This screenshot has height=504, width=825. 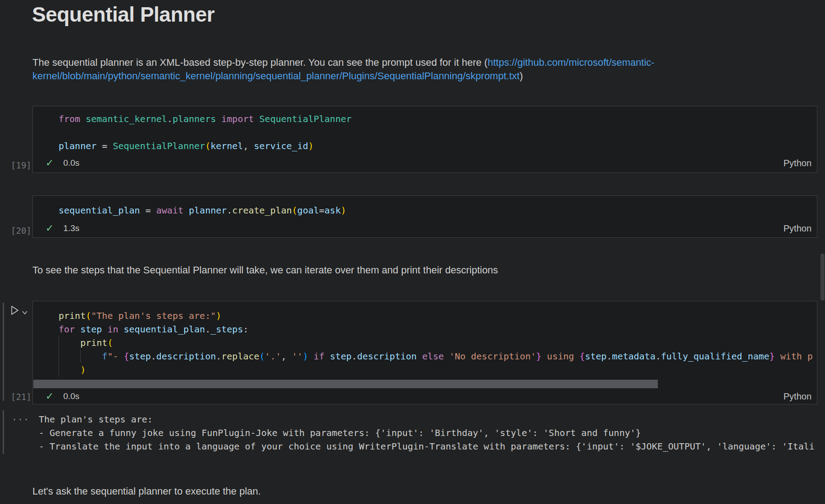 I want to click on code-line: from semantic_kernel.planners import Seq…, so click(x=438, y=119).